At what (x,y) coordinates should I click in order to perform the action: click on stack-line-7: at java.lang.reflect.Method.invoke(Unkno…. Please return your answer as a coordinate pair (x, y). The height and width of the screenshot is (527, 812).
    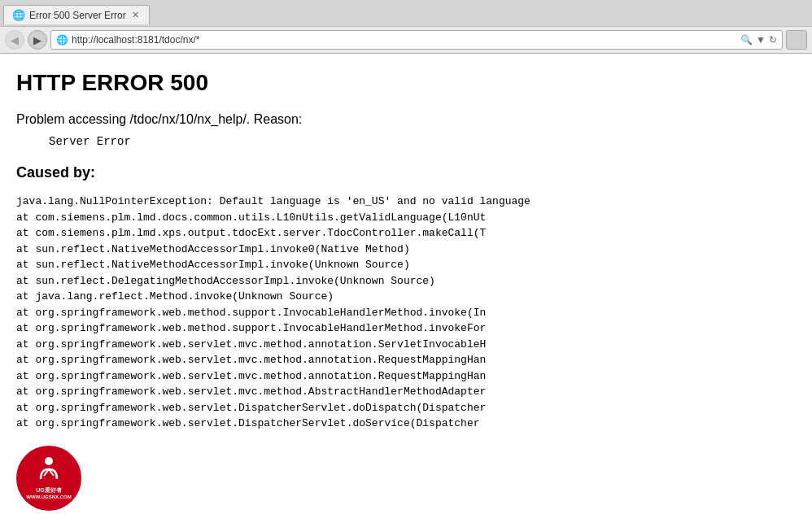
    Looking at the image, I should click on (406, 297).